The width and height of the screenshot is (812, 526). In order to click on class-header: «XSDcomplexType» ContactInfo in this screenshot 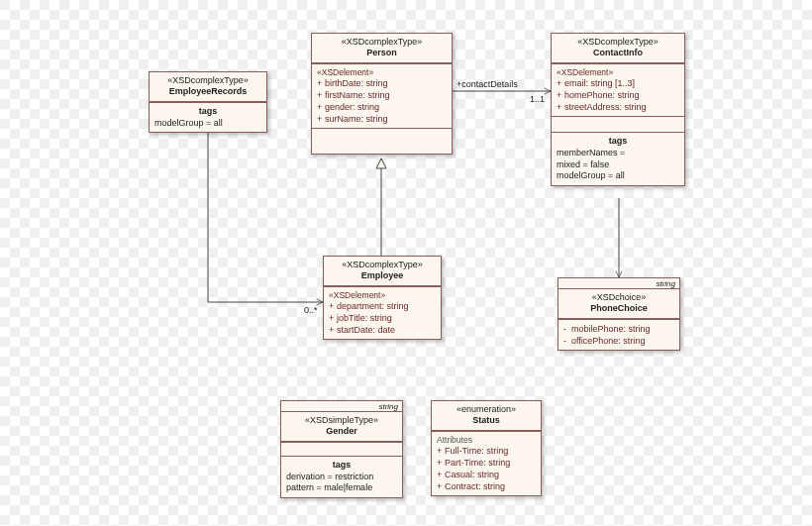, I will do `click(618, 49)`.